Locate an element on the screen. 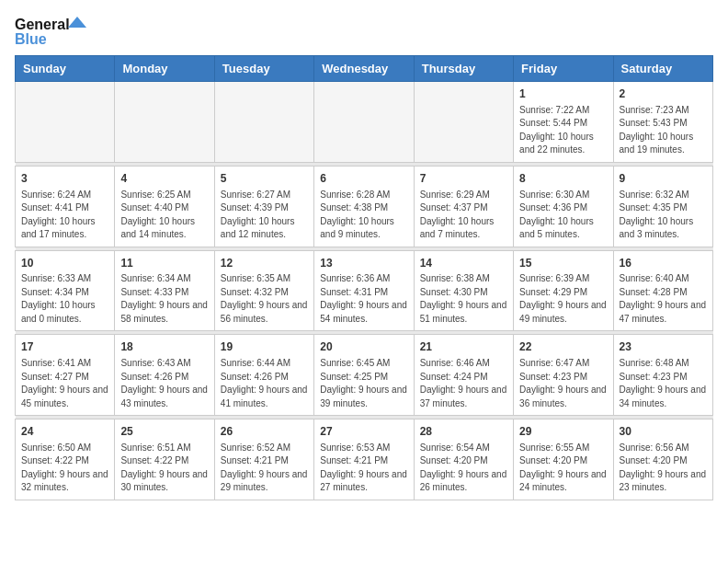 This screenshot has height=563, width=728. day-info: Sunrise: 6:41 AMSunset: 4:27 PMDaylight:… is located at coordinates (64, 384).